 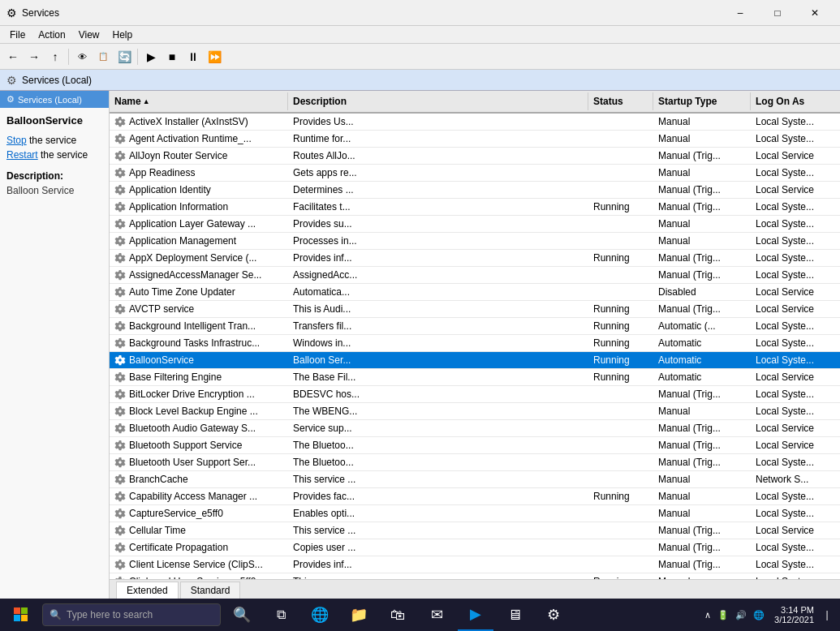 What do you see at coordinates (82, 57) in the screenshot?
I see `toolbar-show-hide: 👁` at bounding box center [82, 57].